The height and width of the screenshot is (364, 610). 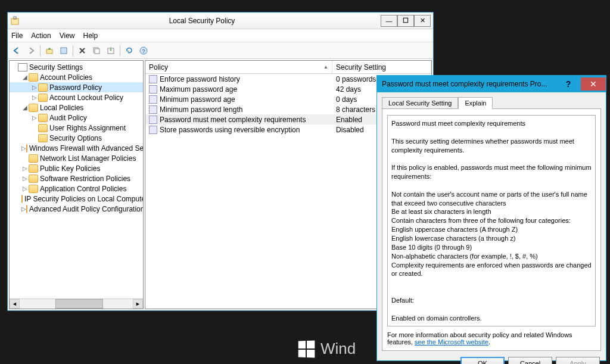 I want to click on policy-setting: 42 days, so click(x=348, y=89).